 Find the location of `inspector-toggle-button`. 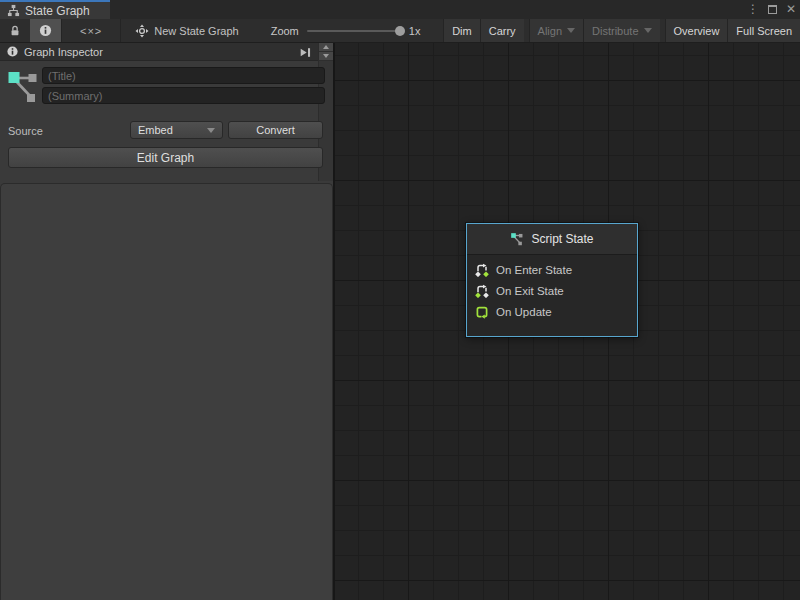

inspector-toggle-button is located at coordinates (46, 30).